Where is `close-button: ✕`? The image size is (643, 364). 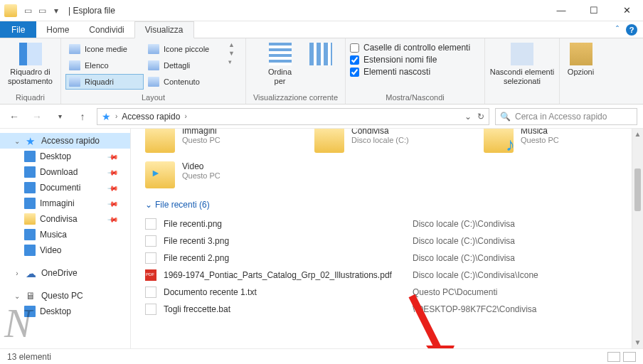
close-button: ✕ is located at coordinates (627, 11).